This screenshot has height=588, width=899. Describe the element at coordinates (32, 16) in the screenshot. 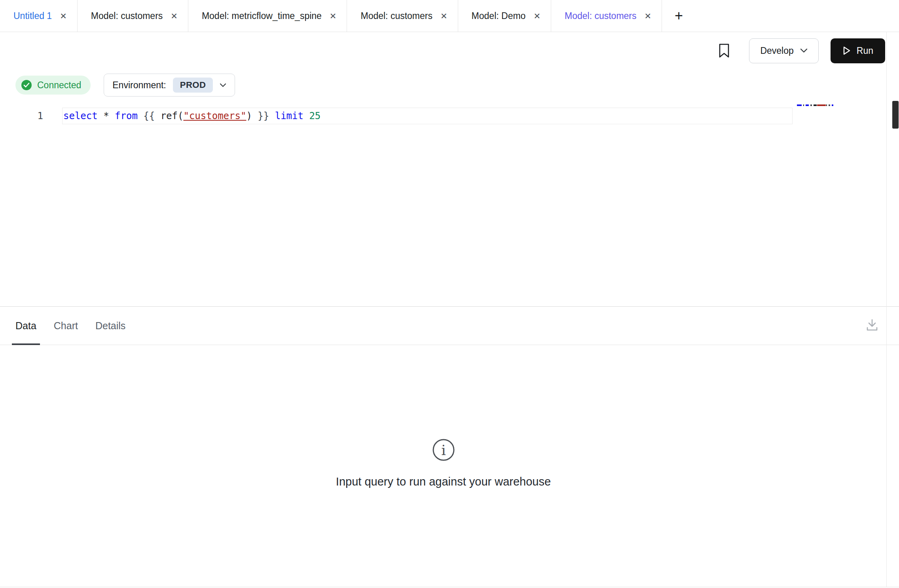

I see `tab-label: Untitled 1` at that location.